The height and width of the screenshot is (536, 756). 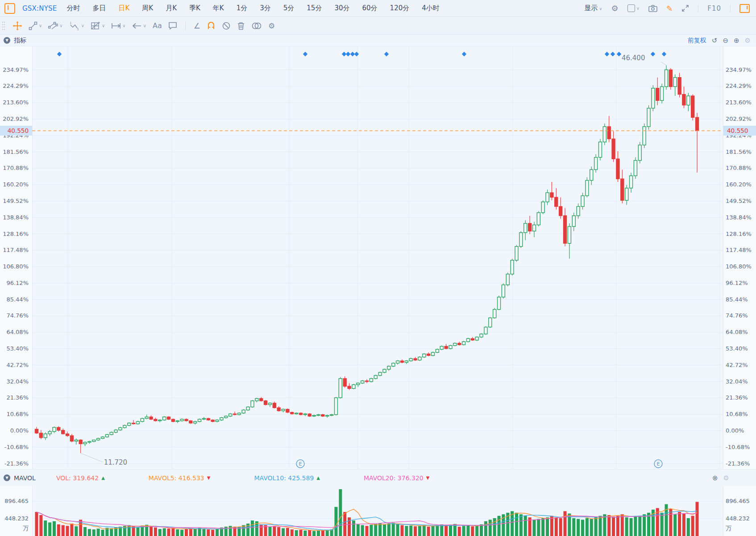 What do you see at coordinates (593, 8) in the screenshot?
I see `display-dropdown: 显示∨` at bounding box center [593, 8].